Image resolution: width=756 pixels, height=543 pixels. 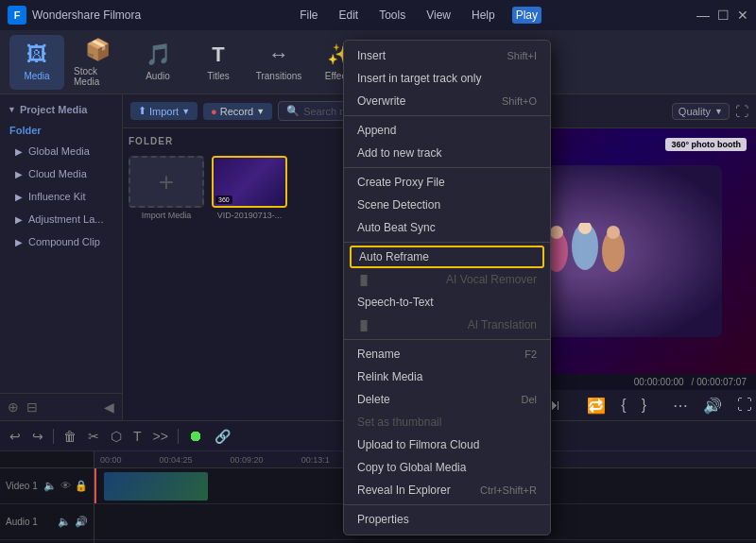 What do you see at coordinates (60, 242) in the screenshot?
I see `sidebar-item-compound: ▶ Compound Clip` at bounding box center [60, 242].